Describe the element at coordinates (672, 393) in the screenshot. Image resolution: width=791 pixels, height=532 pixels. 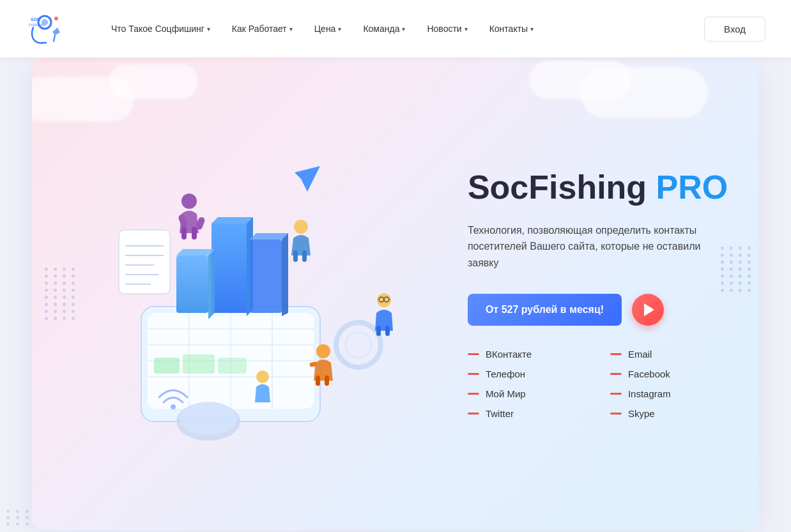
I see `feature-instagram: Instagram` at that location.